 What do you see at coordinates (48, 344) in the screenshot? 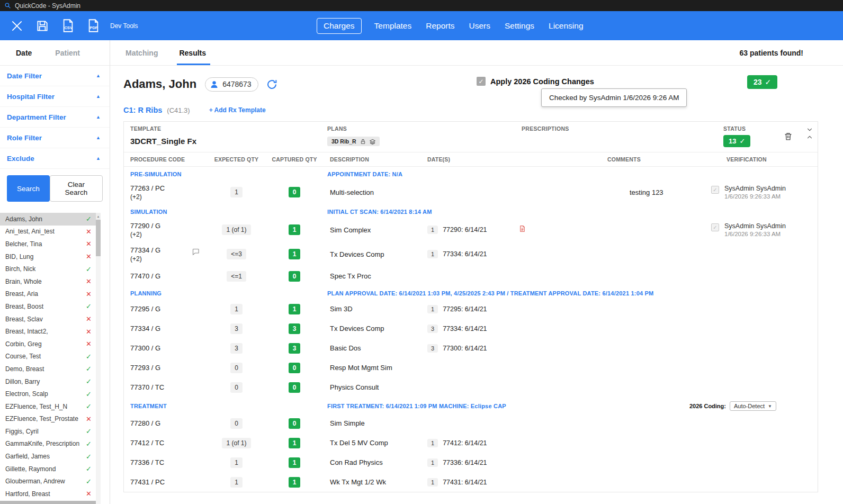
I see `patient-list-item: Corbin, Greg✕` at bounding box center [48, 344].